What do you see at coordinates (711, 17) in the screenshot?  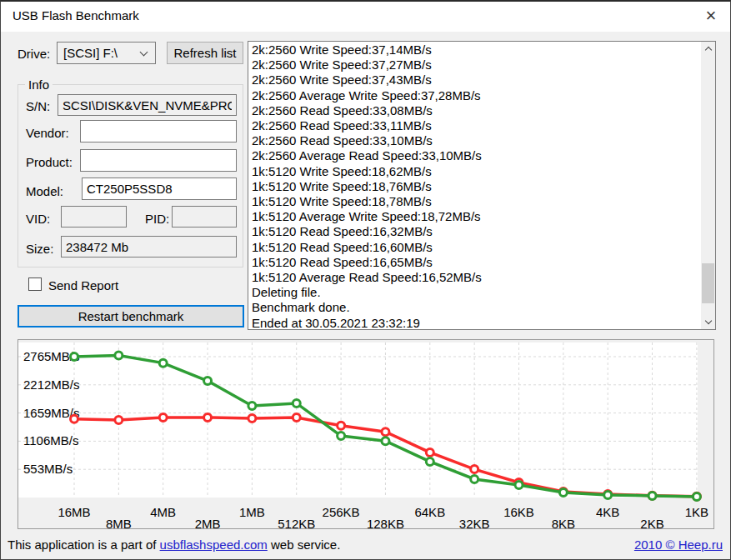 I see `close-button: ×` at bounding box center [711, 17].